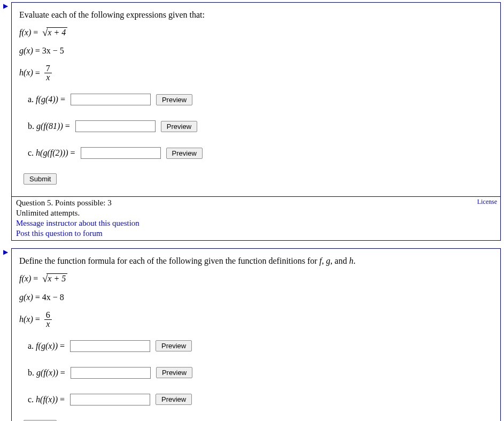  What do you see at coordinates (487, 202) in the screenshot?
I see `license-link: License` at bounding box center [487, 202].